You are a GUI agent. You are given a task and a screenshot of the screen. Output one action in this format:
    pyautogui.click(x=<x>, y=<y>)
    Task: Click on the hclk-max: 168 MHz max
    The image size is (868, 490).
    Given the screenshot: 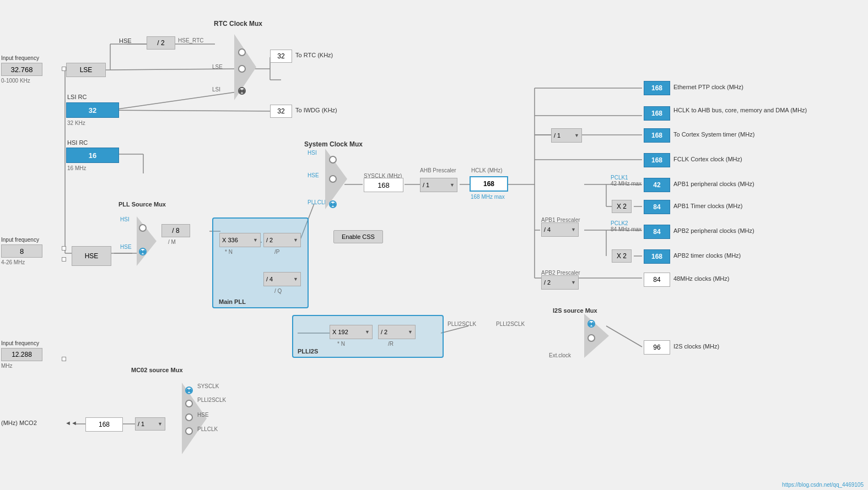 What is the action you would take?
    pyautogui.click(x=488, y=197)
    